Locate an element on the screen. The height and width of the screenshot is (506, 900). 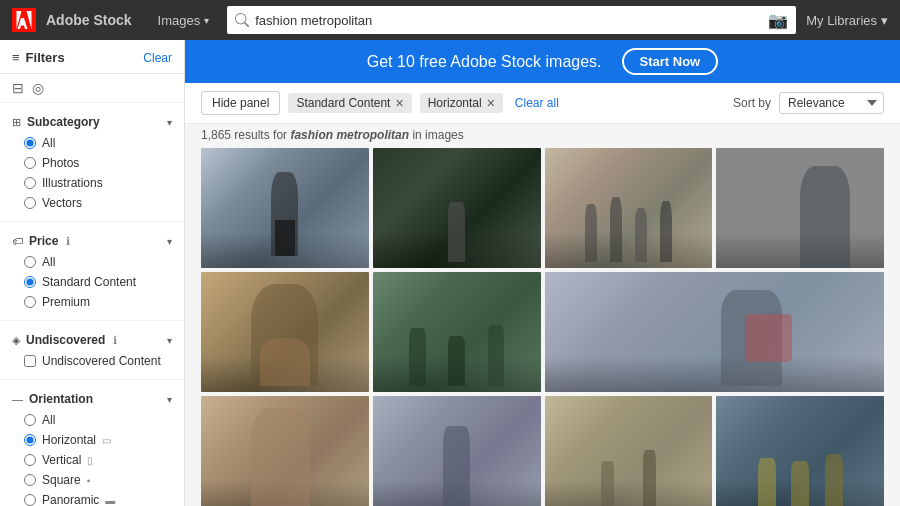
sort-area: Sort by Relevance Most Popular Newest is located at coordinates (808, 103).